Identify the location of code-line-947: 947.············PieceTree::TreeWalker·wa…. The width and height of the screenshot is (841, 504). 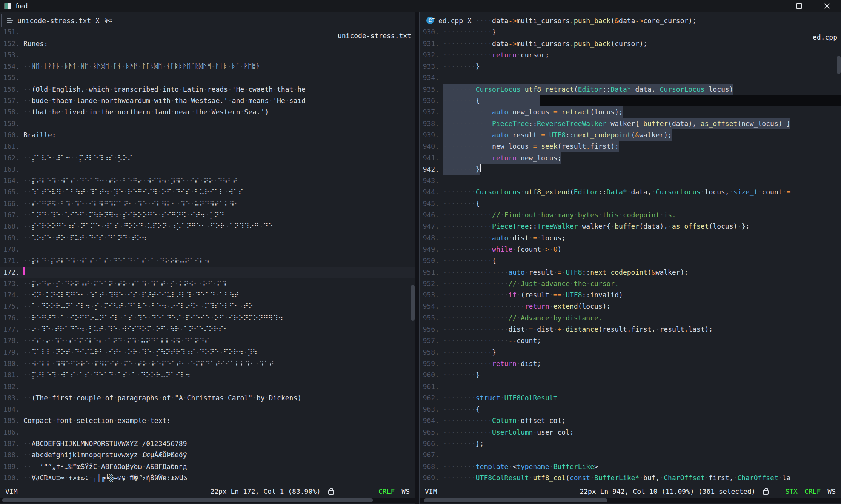
(630, 226).